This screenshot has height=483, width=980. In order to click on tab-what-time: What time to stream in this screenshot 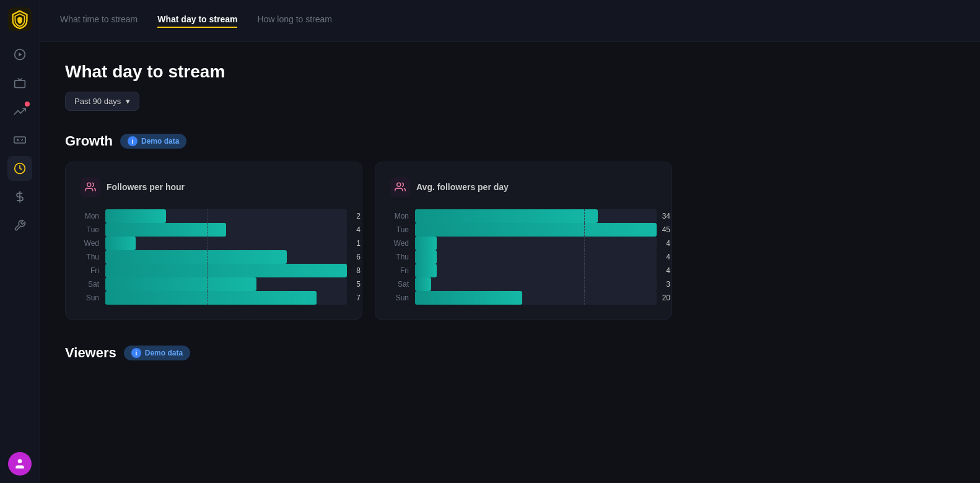, I will do `click(99, 21)`.